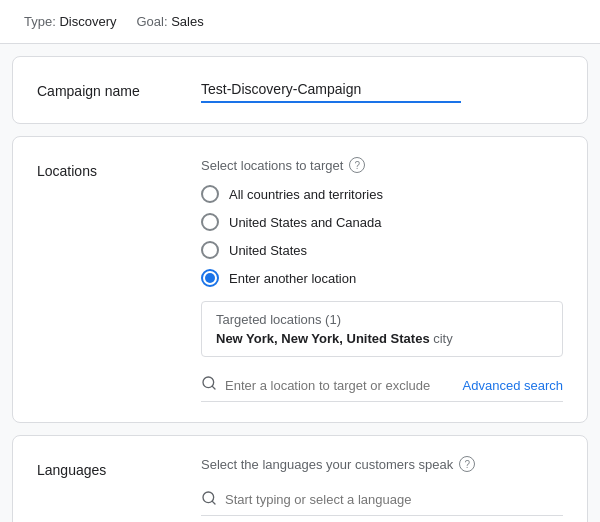 The height and width of the screenshot is (522, 600). What do you see at coordinates (513, 386) in the screenshot?
I see `advanced-search-link: Advanced search` at bounding box center [513, 386].